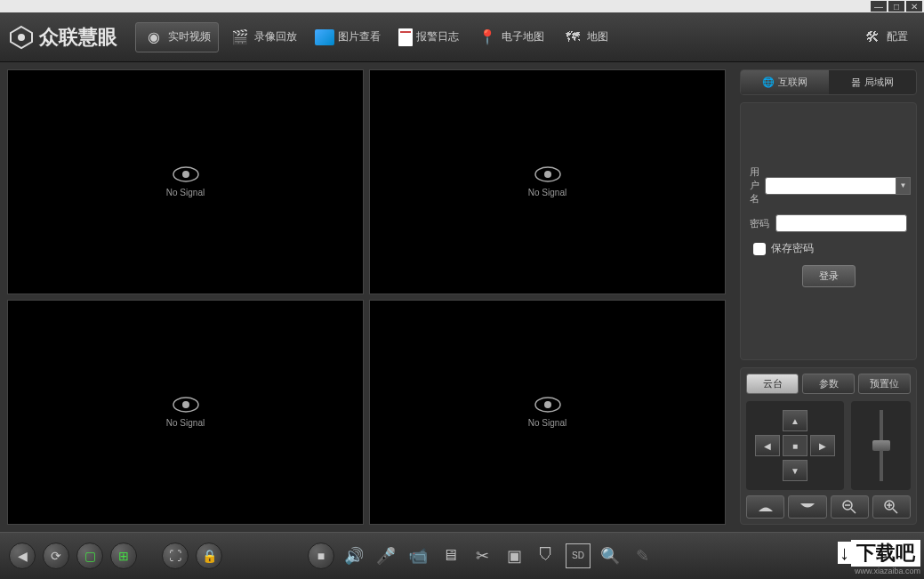 Image resolution: width=924 pixels, height=579 pixels. I want to click on mic-icon: 🎤, so click(386, 556).